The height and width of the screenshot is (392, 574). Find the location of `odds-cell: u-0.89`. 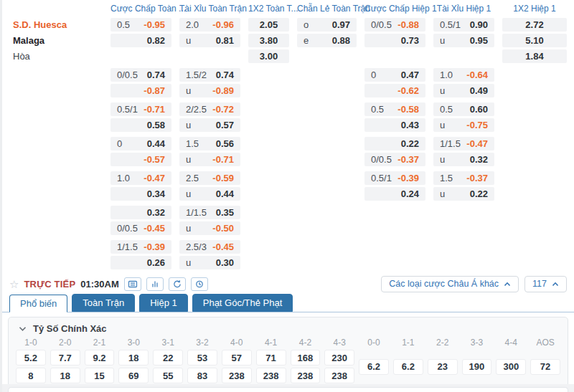

odds-cell: u-0.89 is located at coordinates (210, 90).